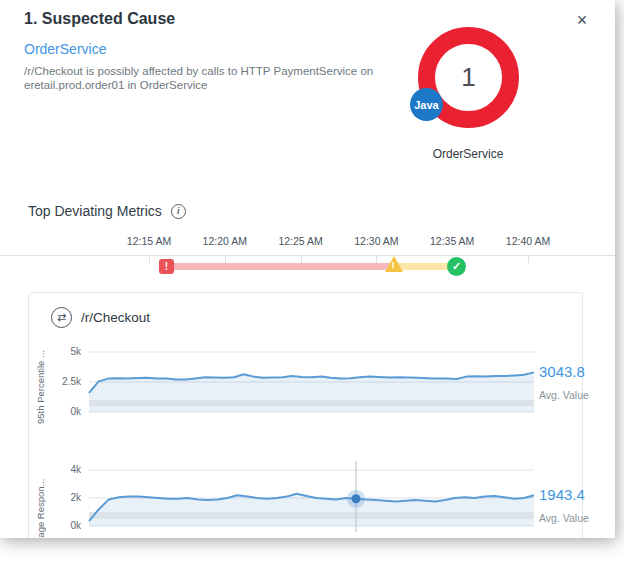 The width and height of the screenshot is (624, 570). I want to click on cursor-dot, so click(356, 498).